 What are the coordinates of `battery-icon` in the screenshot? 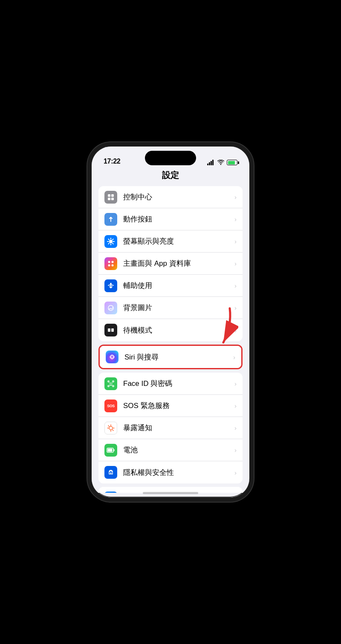 It's located at (232, 163).